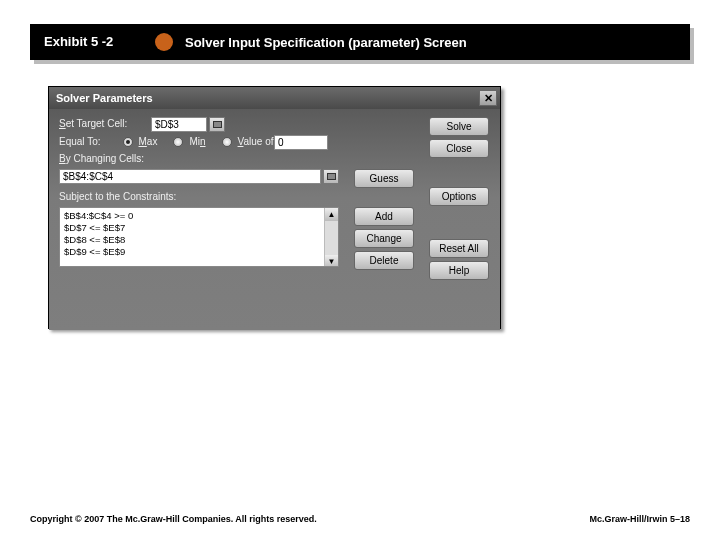  What do you see at coordinates (258, 142) in the screenshot?
I see `radio-value-of-label: Value of:` at bounding box center [258, 142].